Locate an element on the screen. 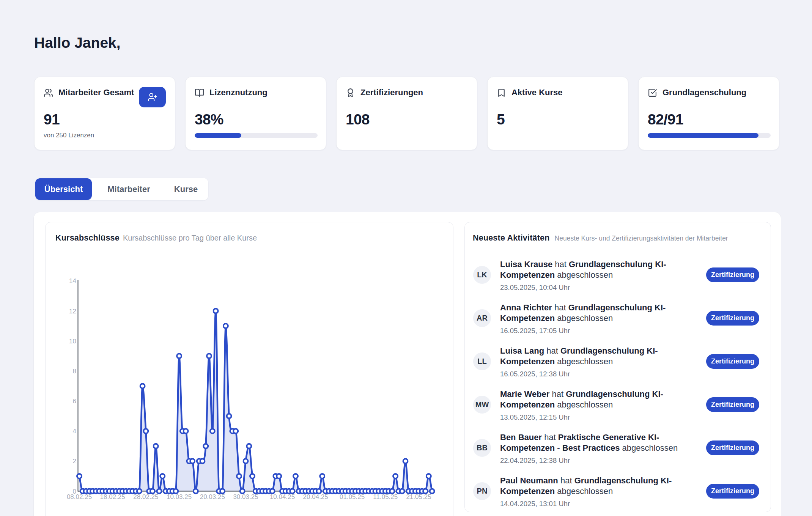 This screenshot has height=516, width=812. svg-text: 6 is located at coordinates (74, 401).